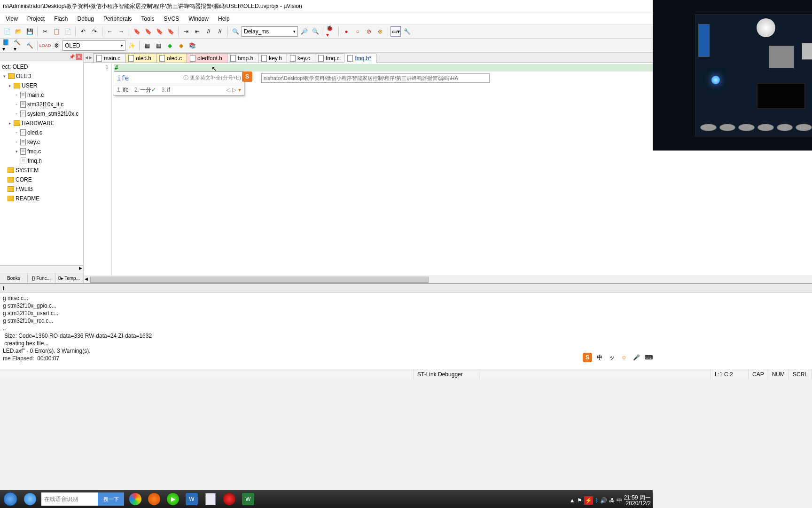  I want to click on redo-icon: ↷, so click(94, 32).